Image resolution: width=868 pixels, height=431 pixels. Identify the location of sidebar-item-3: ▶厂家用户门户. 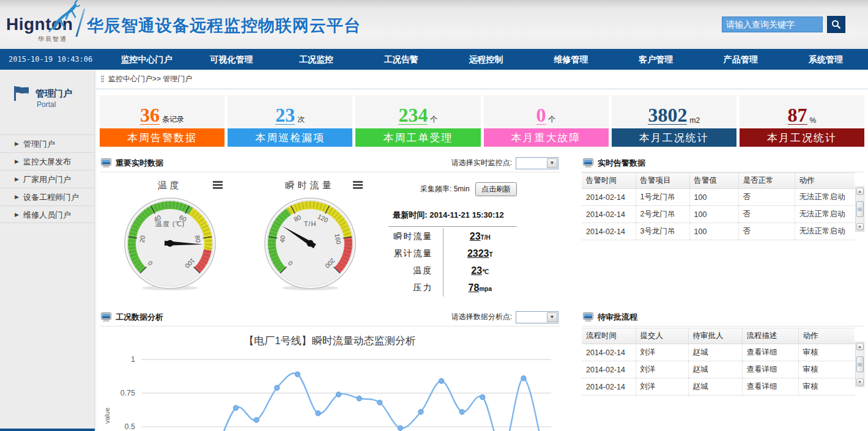
(47, 179).